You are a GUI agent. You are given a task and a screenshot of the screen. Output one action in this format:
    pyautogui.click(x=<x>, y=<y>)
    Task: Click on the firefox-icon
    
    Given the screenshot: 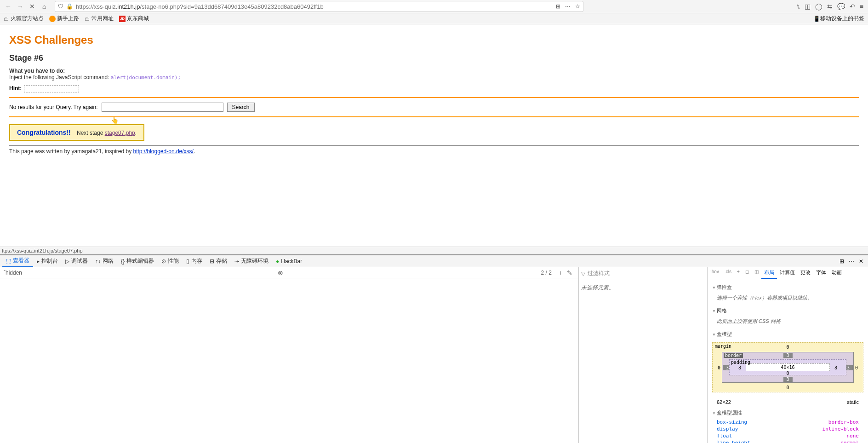 What is the action you would take?
    pyautogui.click(x=52, y=19)
    